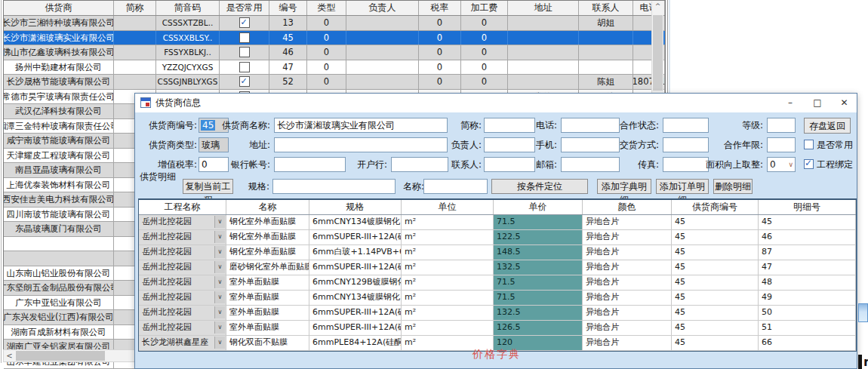  Describe the element at coordinates (59, 38) in the screenshot. I see `supplier-cell: 长沙市潇湘玻璃实业有限公司` at that location.